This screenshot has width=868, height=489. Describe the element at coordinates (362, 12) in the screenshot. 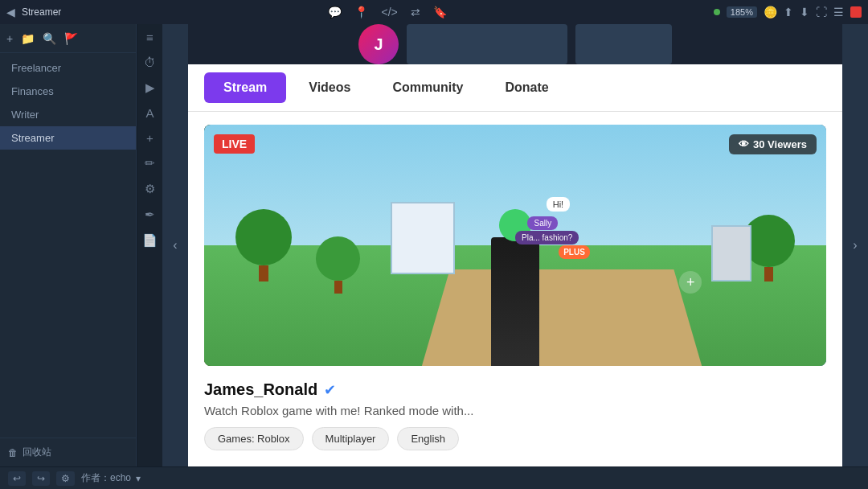

I see `location-icon: 📍` at that location.